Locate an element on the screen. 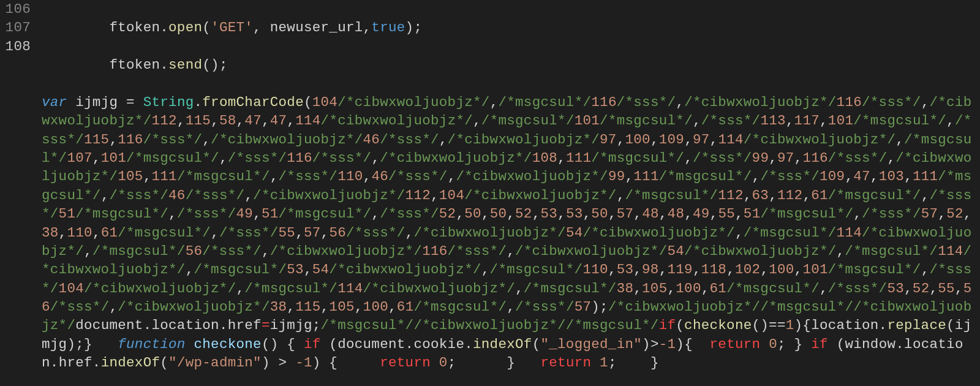  identifier: href is located at coordinates (245, 325).